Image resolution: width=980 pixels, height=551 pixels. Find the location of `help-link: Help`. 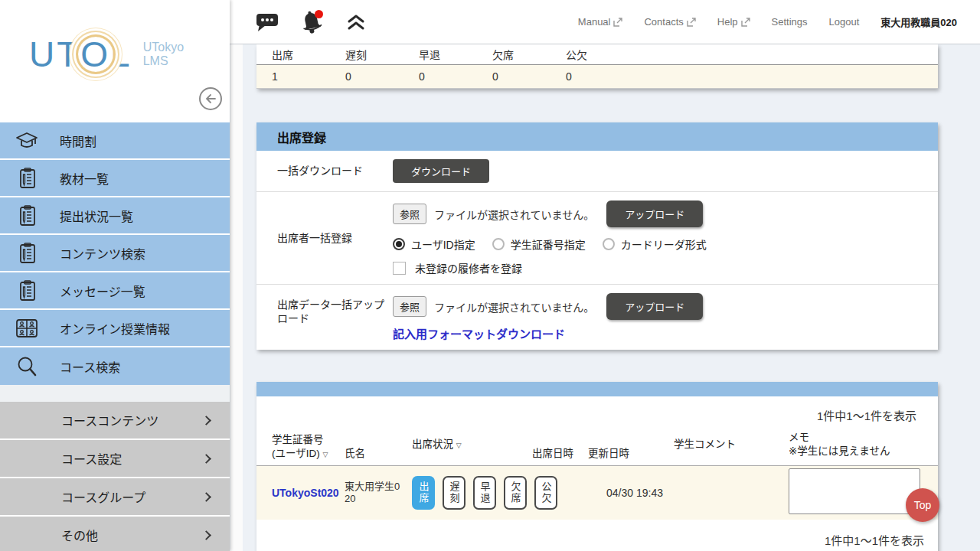

help-link: Help is located at coordinates (733, 21).